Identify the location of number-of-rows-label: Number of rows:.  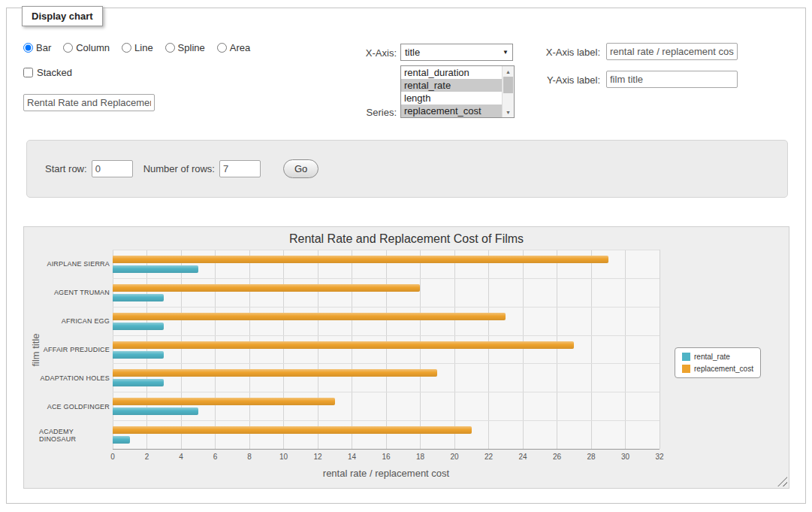
(179, 168).